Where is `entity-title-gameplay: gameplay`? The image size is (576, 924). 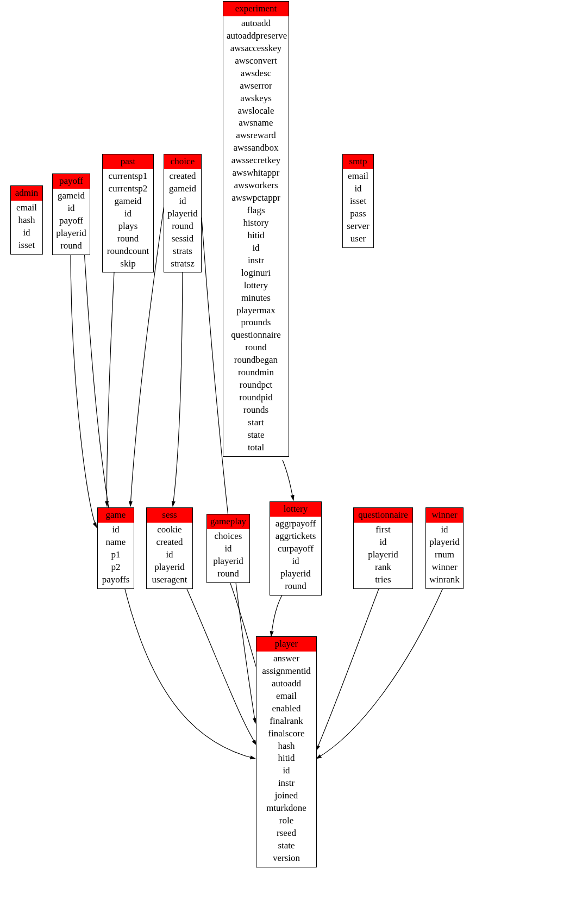 entity-title-gameplay: gameplay is located at coordinates (228, 522).